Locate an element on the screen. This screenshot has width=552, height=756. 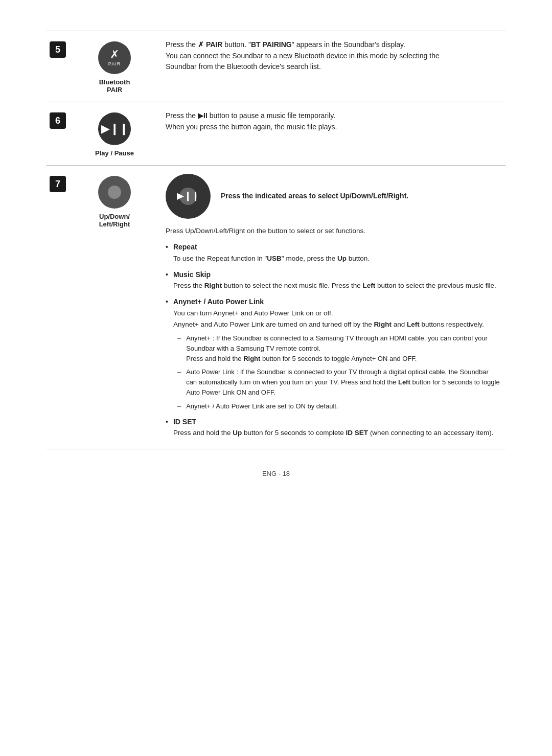
bullet-content-music-skip: Music Skip Press the Right button to sel… is located at coordinates (335, 281).